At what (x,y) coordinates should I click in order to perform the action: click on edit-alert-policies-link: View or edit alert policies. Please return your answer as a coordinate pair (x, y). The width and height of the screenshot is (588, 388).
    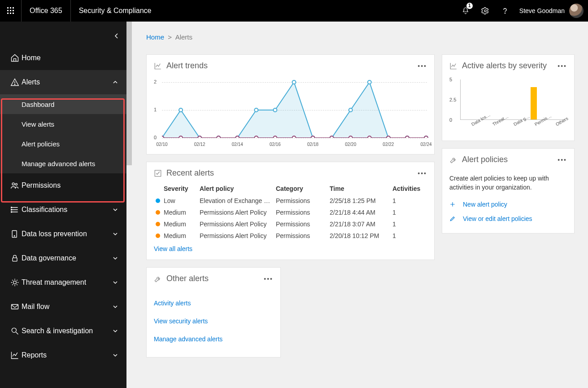
    Looking at the image, I should click on (508, 219).